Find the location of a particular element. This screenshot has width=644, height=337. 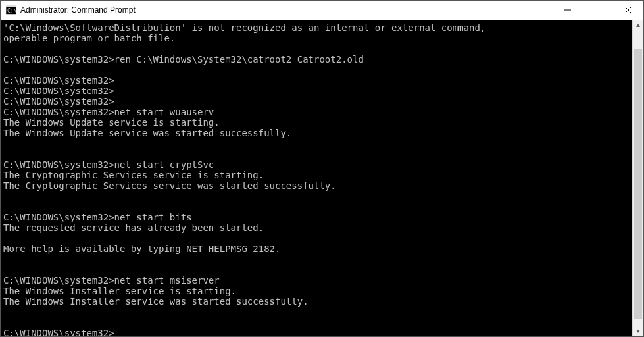

scroll-track is located at coordinates (638, 178).